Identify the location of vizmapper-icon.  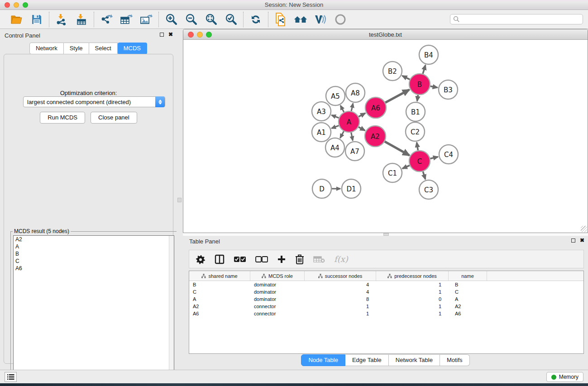
(320, 19).